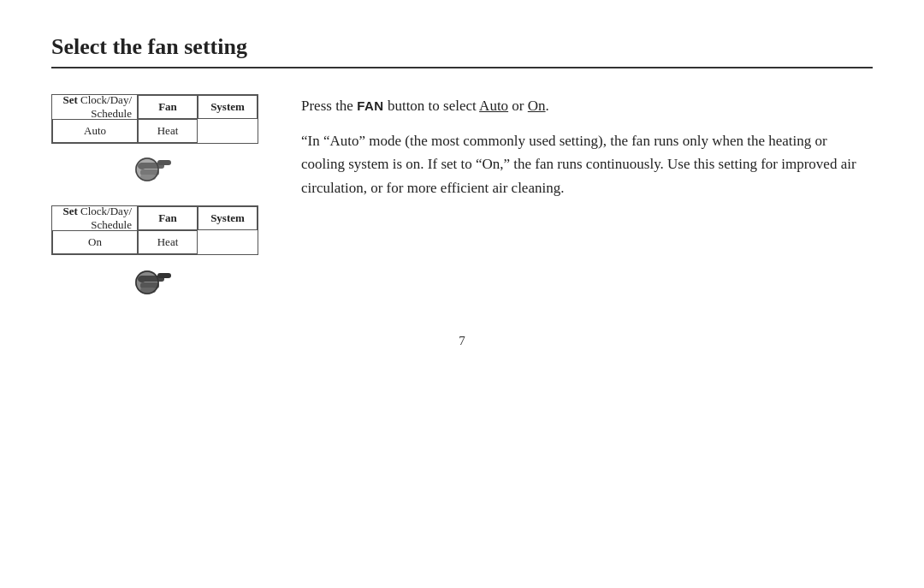  Describe the element at coordinates (431, 106) in the screenshot. I see `line1-mid: button to select` at that location.